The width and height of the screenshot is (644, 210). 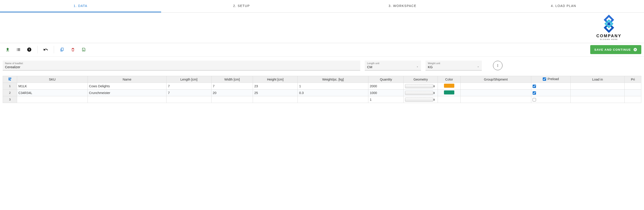 I want to click on header-geometry: Geometry, so click(x=421, y=79).